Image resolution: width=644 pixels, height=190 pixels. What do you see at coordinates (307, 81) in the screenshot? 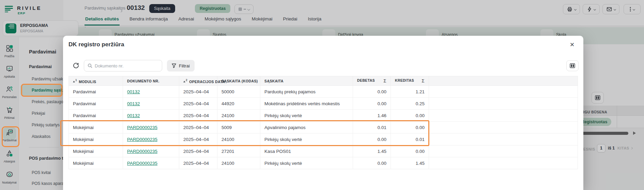
I see `column-header-saskaita: SĄSKAITA` at bounding box center [307, 81].